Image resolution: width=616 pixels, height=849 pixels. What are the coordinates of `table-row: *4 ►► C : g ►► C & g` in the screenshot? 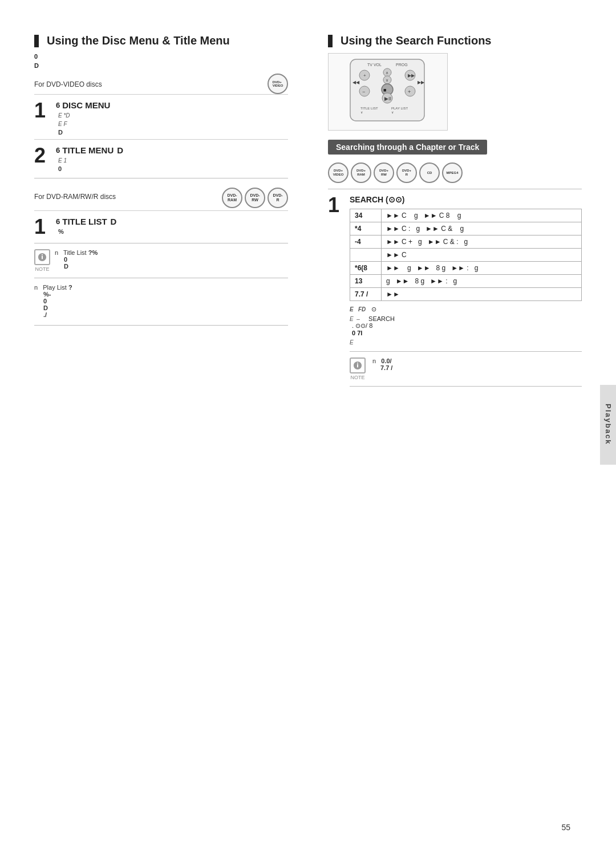 It's located at (466, 229).